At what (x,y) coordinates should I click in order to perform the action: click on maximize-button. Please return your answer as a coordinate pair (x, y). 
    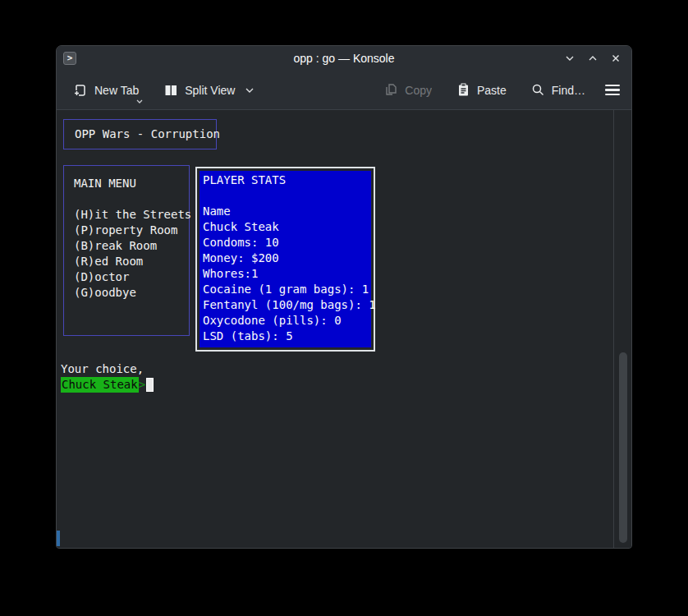
    Looking at the image, I should click on (593, 58).